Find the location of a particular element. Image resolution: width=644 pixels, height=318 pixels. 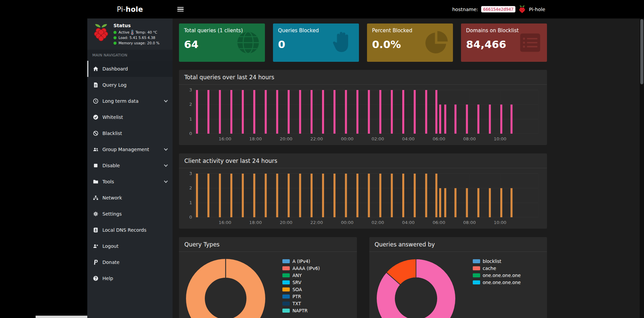

sidebar-item-label: Help is located at coordinates (108, 278).